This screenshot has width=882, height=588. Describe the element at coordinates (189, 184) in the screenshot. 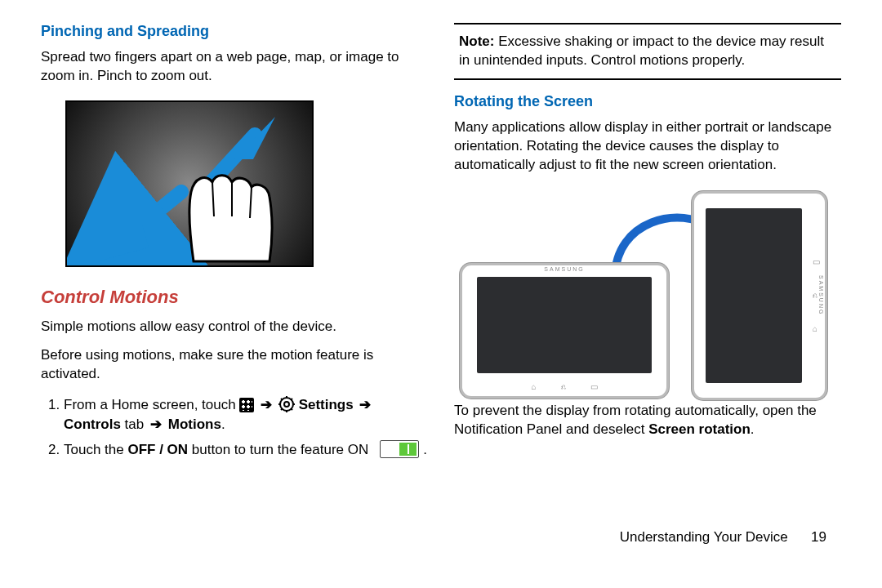

I see `pinch-illustration-svg` at that location.